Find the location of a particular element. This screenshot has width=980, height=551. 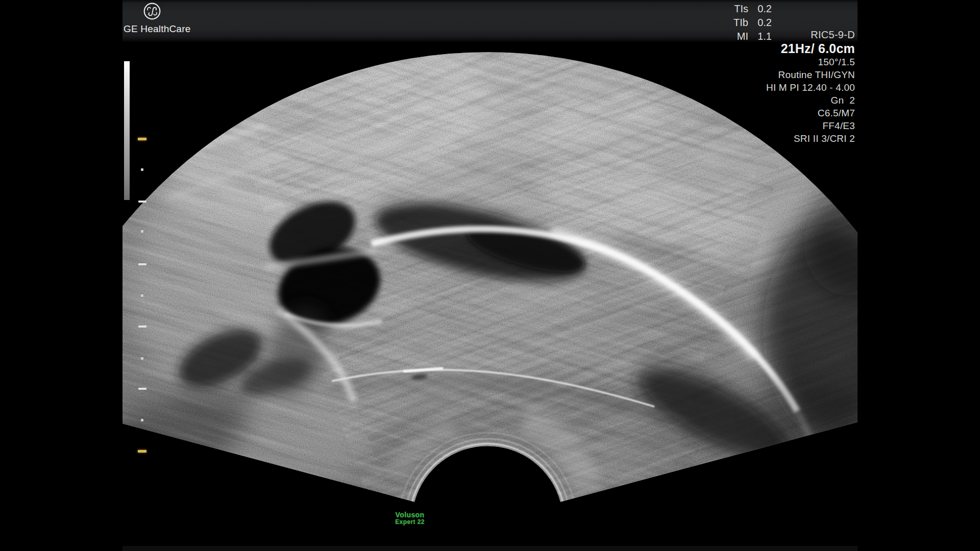

system-model: Expert 22 is located at coordinates (410, 522).